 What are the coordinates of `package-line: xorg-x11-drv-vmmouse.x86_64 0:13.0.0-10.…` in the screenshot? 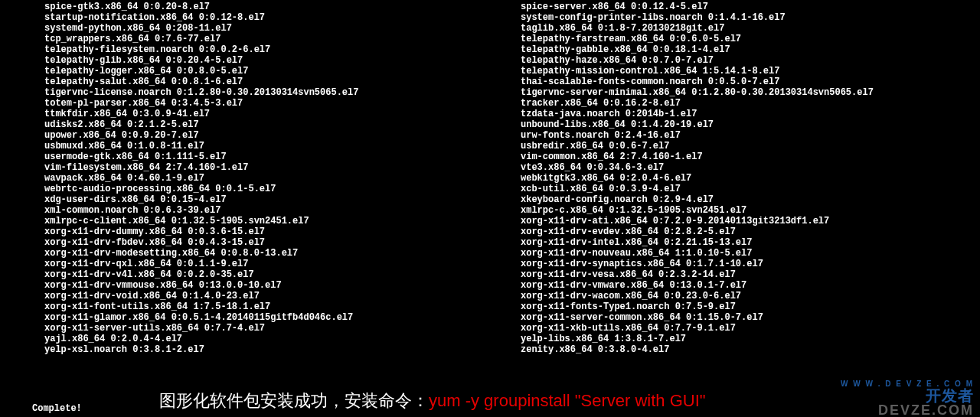 It's located at (283, 285).